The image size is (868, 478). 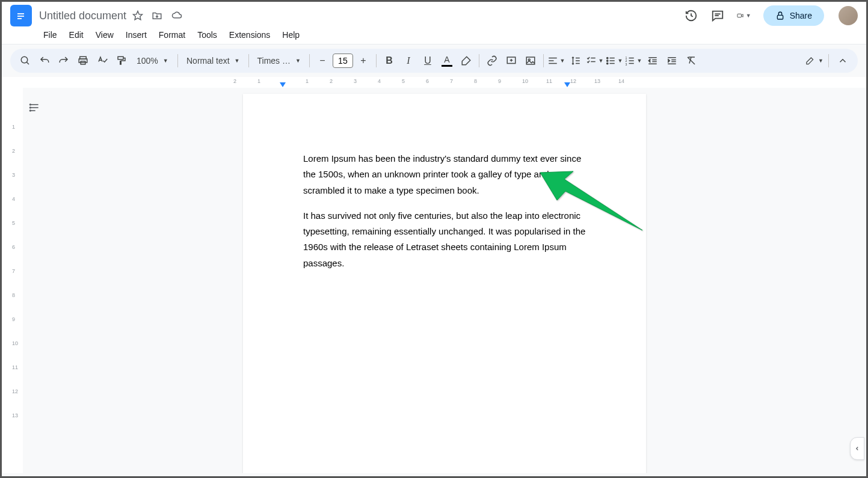 What do you see at coordinates (138, 16) in the screenshot?
I see `star-icon` at bounding box center [138, 16].